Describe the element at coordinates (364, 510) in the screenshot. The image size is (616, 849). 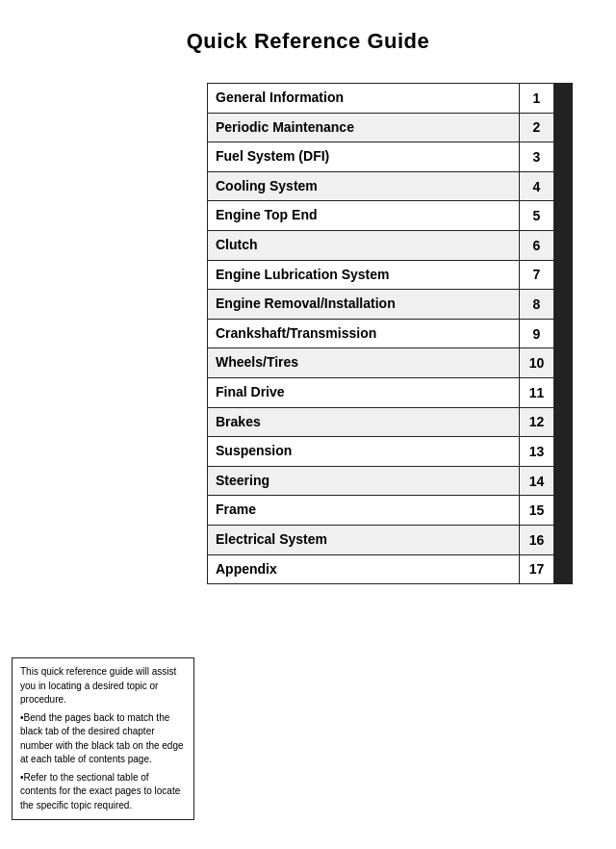
I see `toc-item-label: Frame` at that location.